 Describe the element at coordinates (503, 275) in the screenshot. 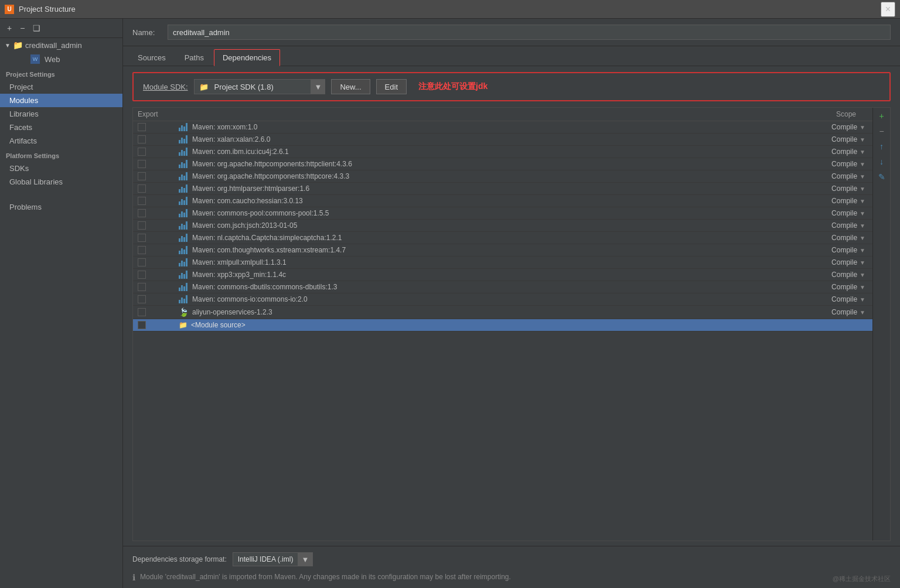

I see `dep-row: Maven: xpp3:xpp3_min:1.1.4c Compile ▼` at that location.